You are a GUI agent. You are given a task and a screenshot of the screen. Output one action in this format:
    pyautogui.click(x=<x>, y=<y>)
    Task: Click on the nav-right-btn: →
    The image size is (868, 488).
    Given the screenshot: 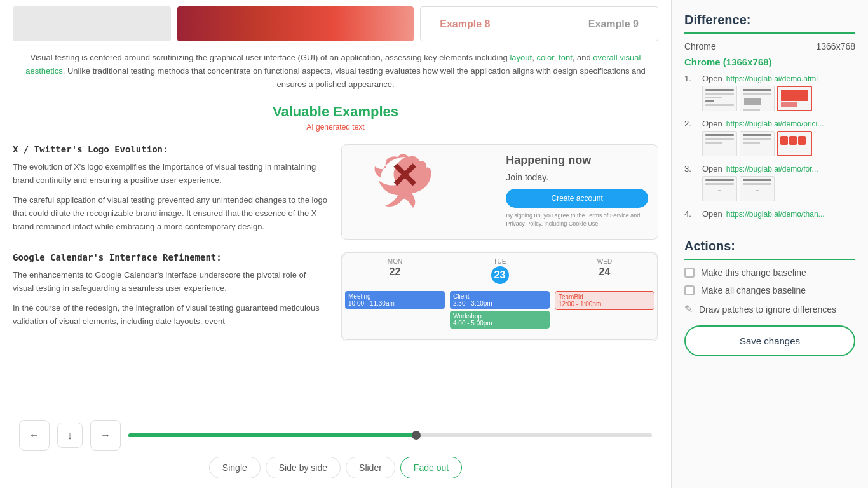 What is the action you would take?
    pyautogui.click(x=105, y=435)
    